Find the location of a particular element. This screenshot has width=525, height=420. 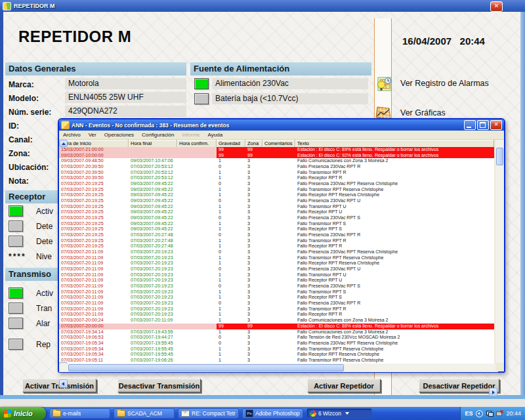

app-titlebar: REPETIDOR M is located at coordinates (262, 6).